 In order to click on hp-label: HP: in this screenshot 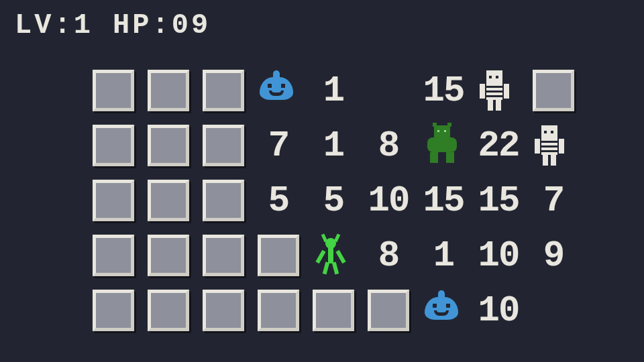, I will do `click(142, 25)`.